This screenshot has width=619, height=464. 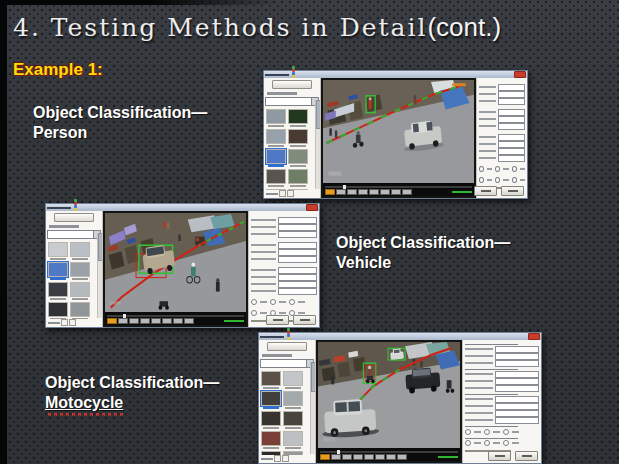 I want to click on ok-button, so click(x=278, y=320).